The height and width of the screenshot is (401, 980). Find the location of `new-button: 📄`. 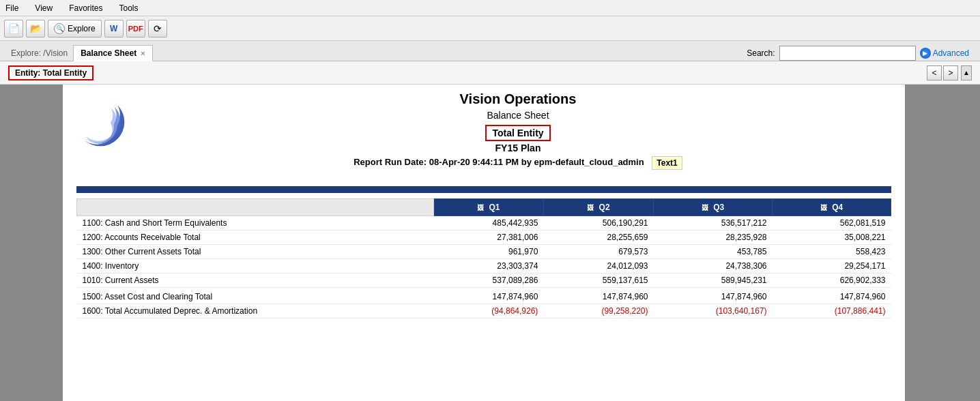

new-button: 📄 is located at coordinates (14, 29).